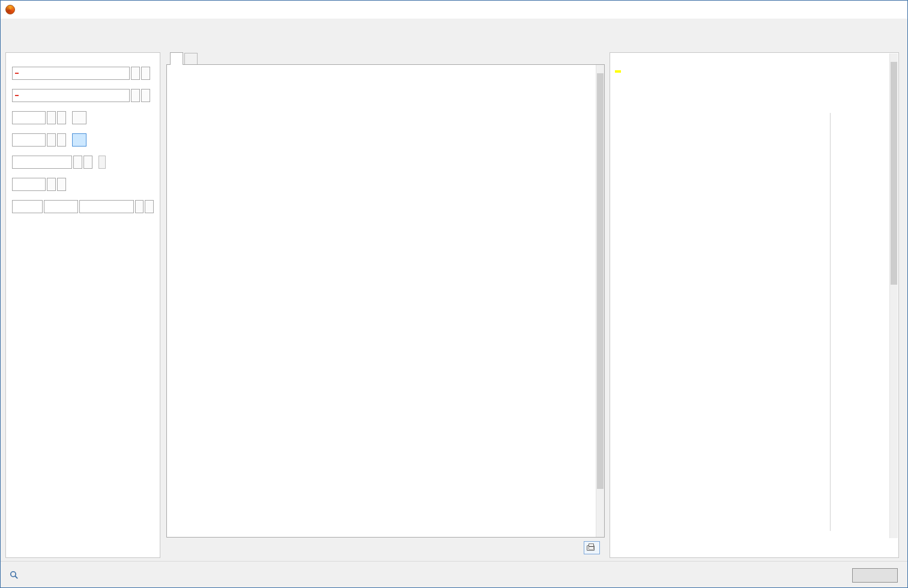 The height and width of the screenshot is (588, 908). Describe the element at coordinates (88, 162) in the screenshot. I see `location-next-button` at that location.